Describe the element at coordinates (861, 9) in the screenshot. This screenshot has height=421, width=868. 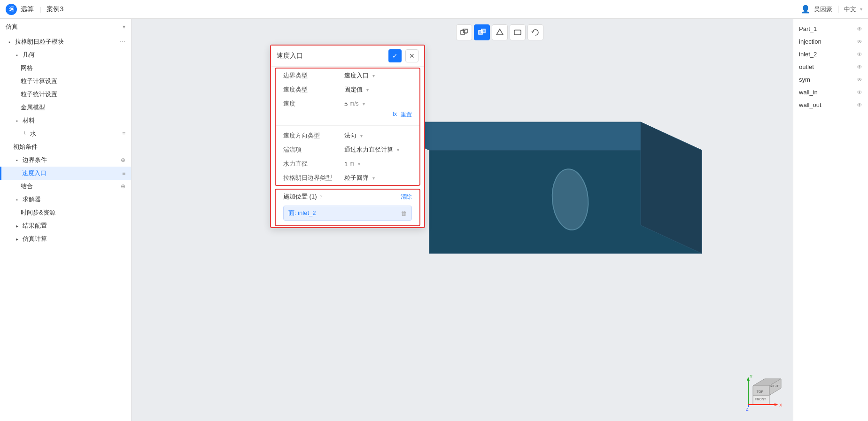
I see `language-chevron-icon: ▾` at that location.